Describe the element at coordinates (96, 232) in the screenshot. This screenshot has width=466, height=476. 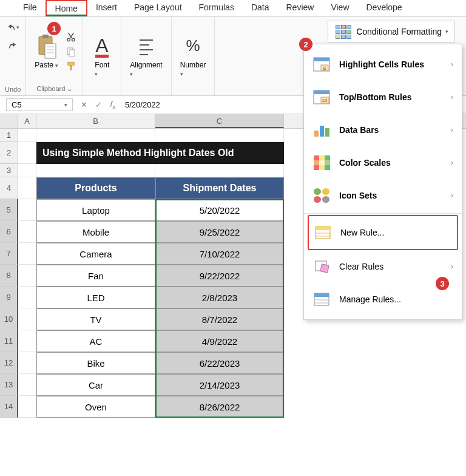
I see `table-row: Mobile` at that location.